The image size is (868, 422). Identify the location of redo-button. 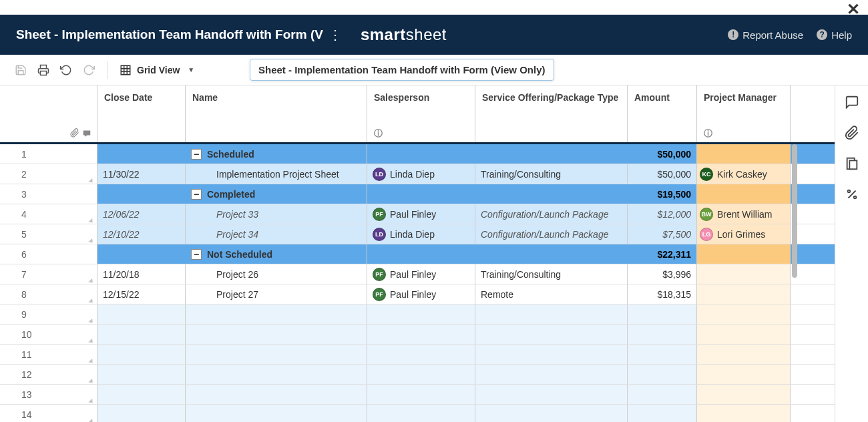
(89, 70).